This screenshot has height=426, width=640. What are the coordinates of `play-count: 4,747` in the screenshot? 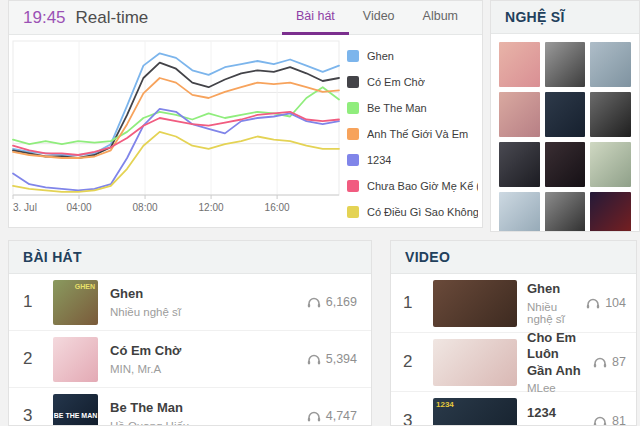 It's located at (332, 416).